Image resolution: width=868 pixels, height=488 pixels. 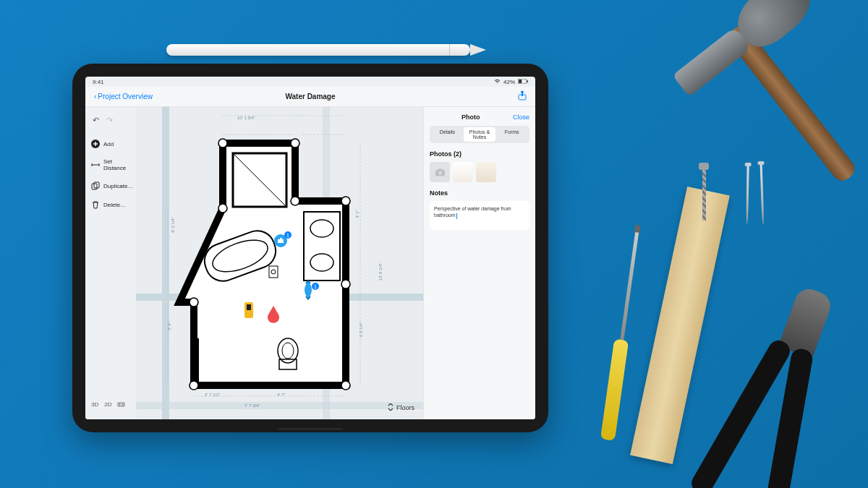 I want to click on status-battery: 42%, so click(x=509, y=82).